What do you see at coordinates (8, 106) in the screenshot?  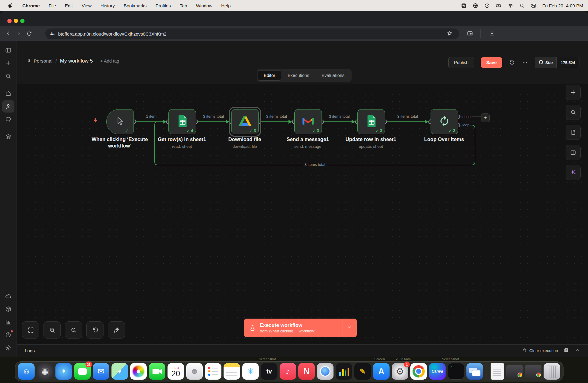 I see `sidebar-personal-project-button` at bounding box center [8, 106].